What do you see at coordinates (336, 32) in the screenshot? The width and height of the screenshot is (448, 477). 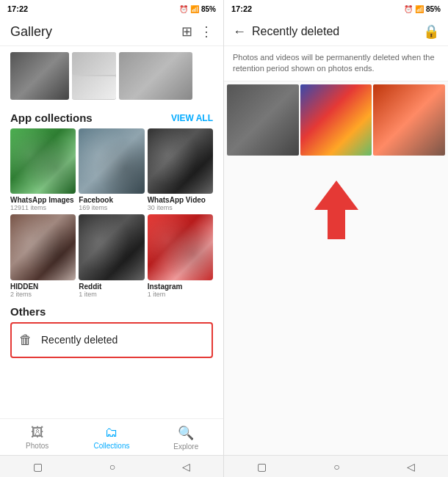 I see `right-header: ← Recently deleted 🔒` at bounding box center [336, 32].